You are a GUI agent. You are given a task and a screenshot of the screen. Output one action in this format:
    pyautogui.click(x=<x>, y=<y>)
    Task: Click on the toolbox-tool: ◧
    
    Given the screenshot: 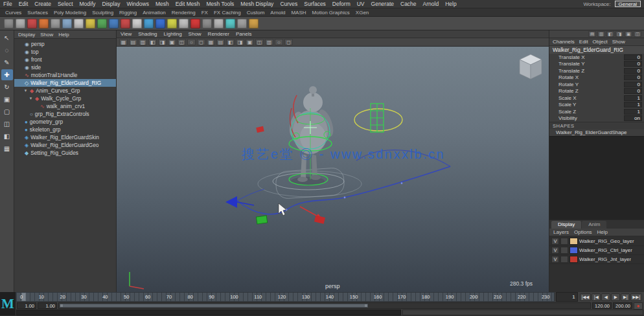 What is the action you would take?
    pyautogui.click(x=7, y=136)
    